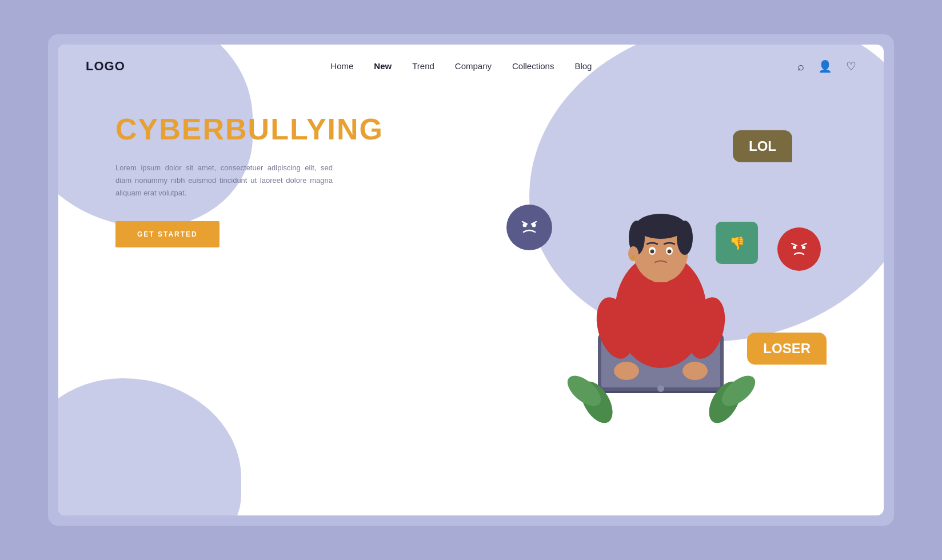  I want to click on hero-content: CYBERBULLYING Lorem ipsum dolor sit amet…, so click(258, 181).